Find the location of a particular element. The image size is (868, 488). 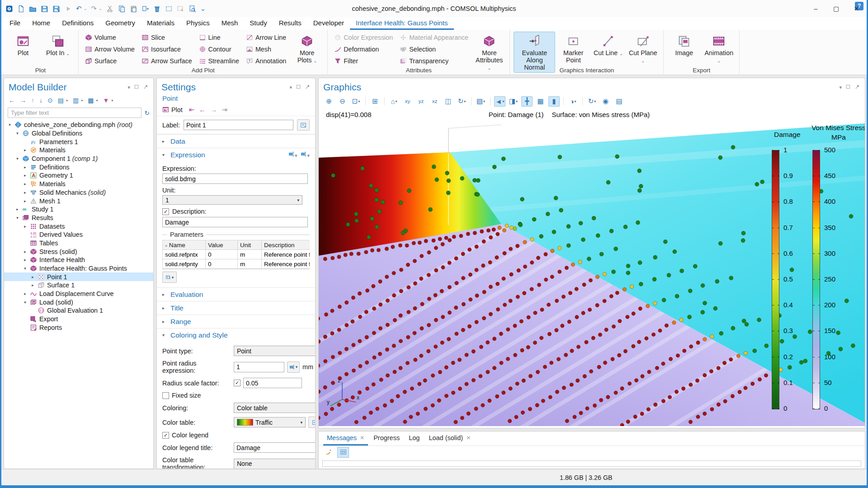

expression-options-button: ▾ is located at coordinates (305, 155).